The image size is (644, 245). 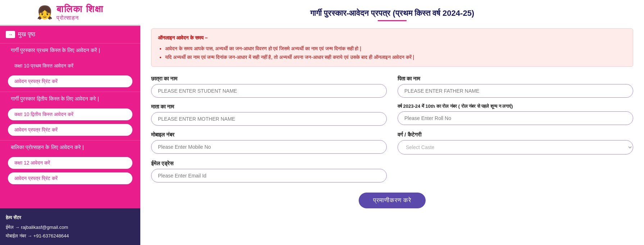 I want to click on section2-btn2-label: आवेदन प्रपत्र प्रिंट करें, so click(x=36, y=130).